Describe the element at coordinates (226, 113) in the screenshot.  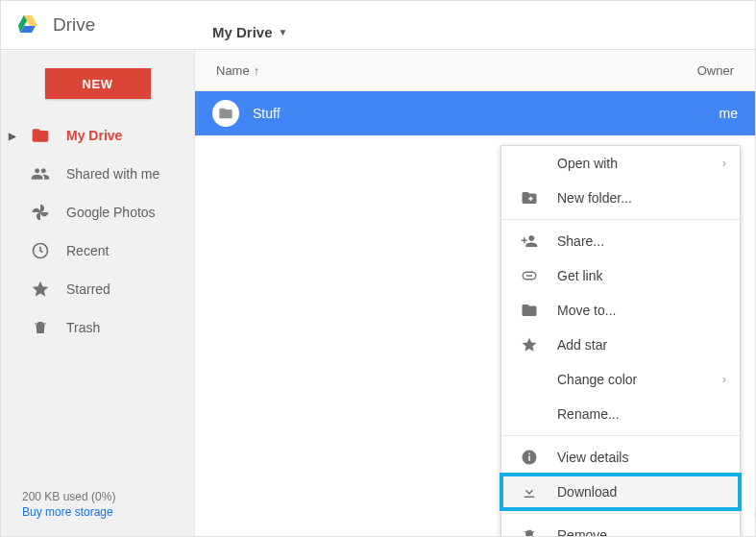
I see `folder-chip-icon` at that location.